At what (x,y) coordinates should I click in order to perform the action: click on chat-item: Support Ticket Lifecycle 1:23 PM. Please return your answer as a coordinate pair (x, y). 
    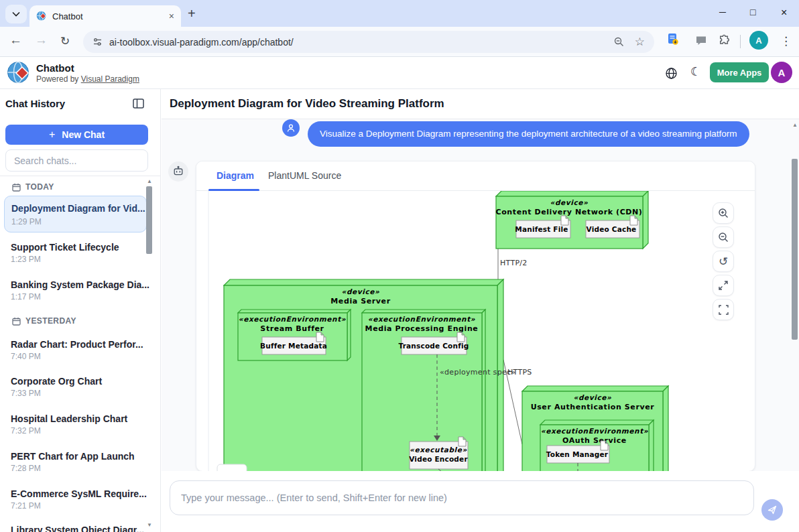
    Looking at the image, I should click on (65, 253).